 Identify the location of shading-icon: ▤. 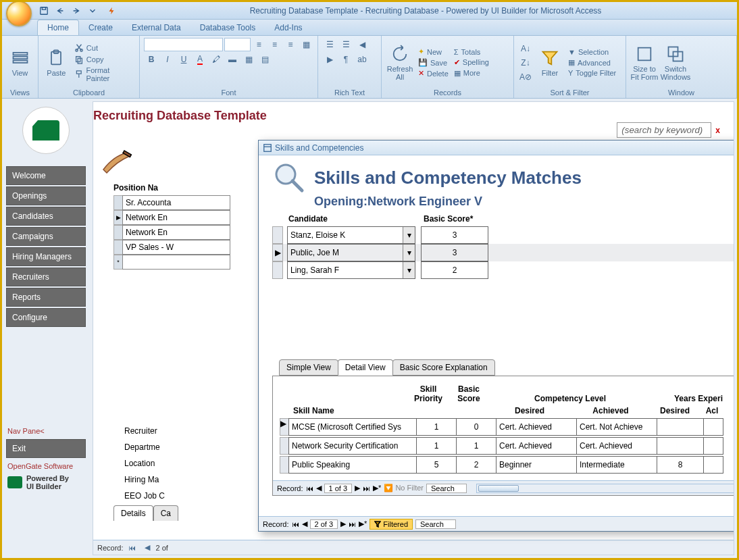
(265, 59).